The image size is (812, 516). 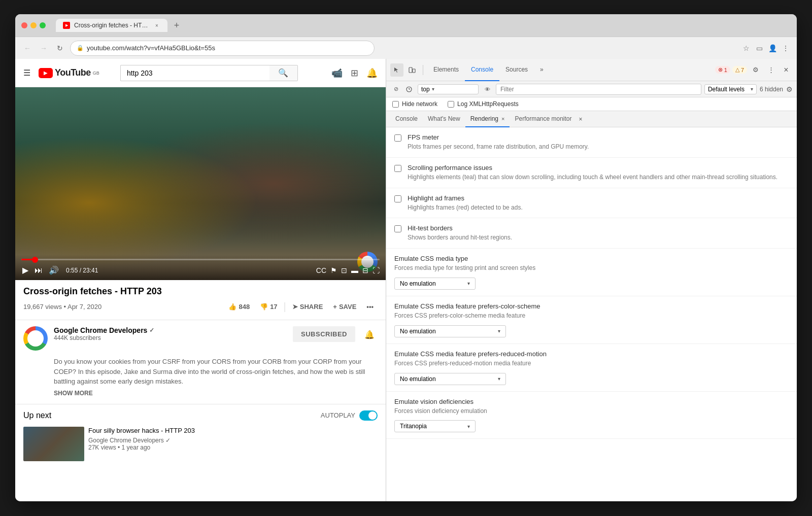 I want to click on subscribe-button: SUBSCRIBED, so click(x=324, y=334).